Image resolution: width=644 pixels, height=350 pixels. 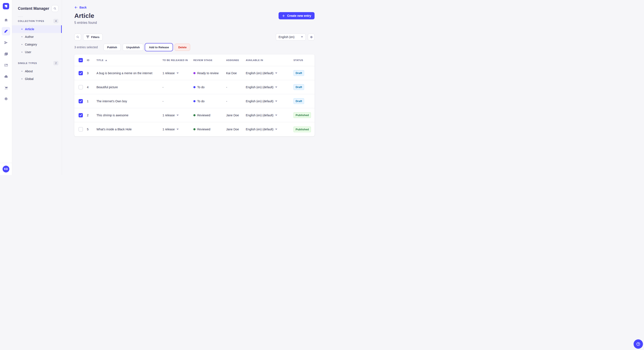 I want to click on select-all-checkbox, so click(x=80, y=60).